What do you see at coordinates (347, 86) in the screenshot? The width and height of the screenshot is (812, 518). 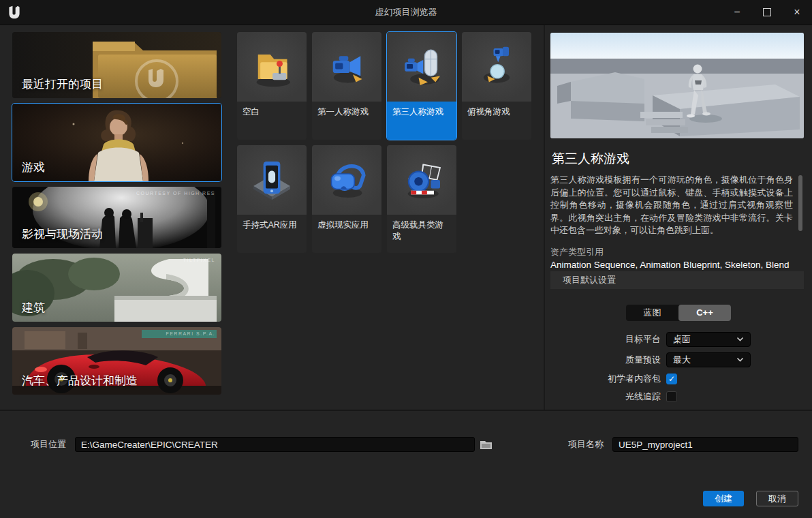 I see `template-first-person: 第一人称游戏` at bounding box center [347, 86].